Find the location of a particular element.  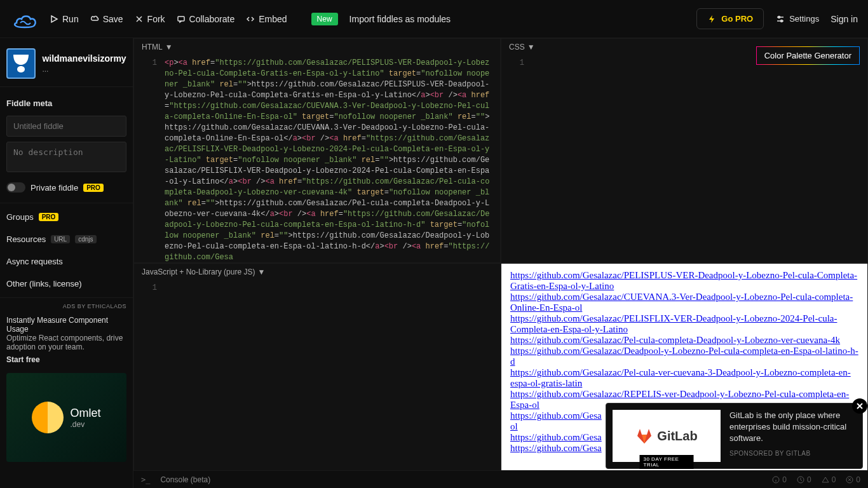

url-tag: URL is located at coordinates (60, 239).